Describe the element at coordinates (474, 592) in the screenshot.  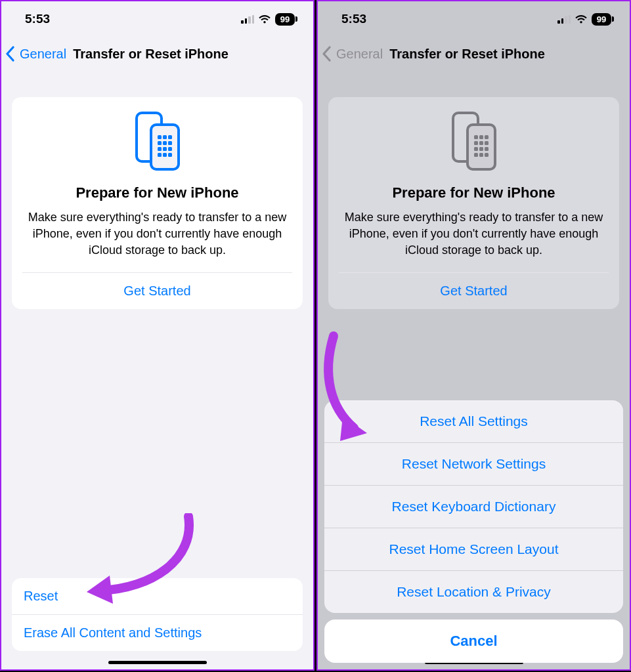
I see `reset-location-privacy-button: Reset Location & Privacy` at that location.